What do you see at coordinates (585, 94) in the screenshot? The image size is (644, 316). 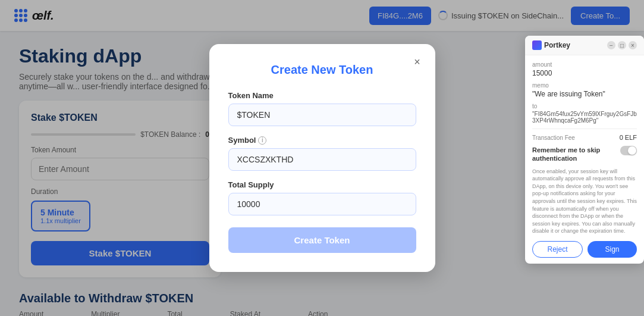 I see `portkey-memo-value: "We are issuing Token"` at bounding box center [585, 94].